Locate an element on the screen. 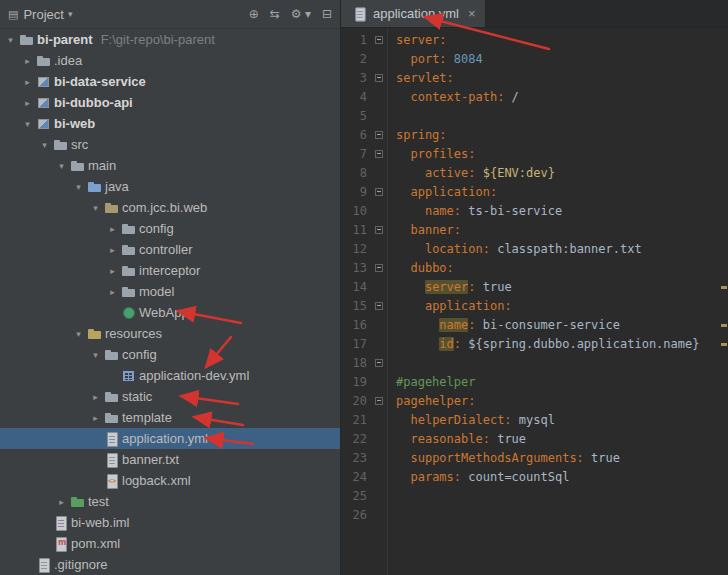  code-line-14: 14 server: true is located at coordinates (534, 288).